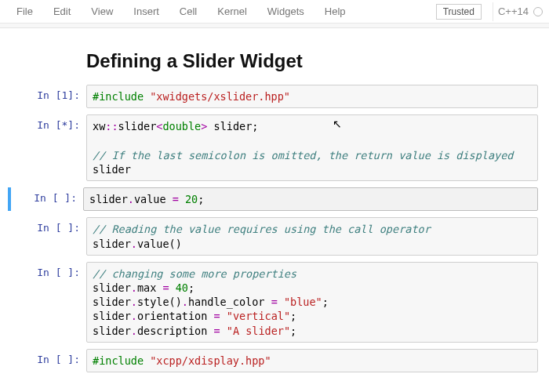  Describe the element at coordinates (182, 288) in the screenshot. I see `code-token: 40` at that location.